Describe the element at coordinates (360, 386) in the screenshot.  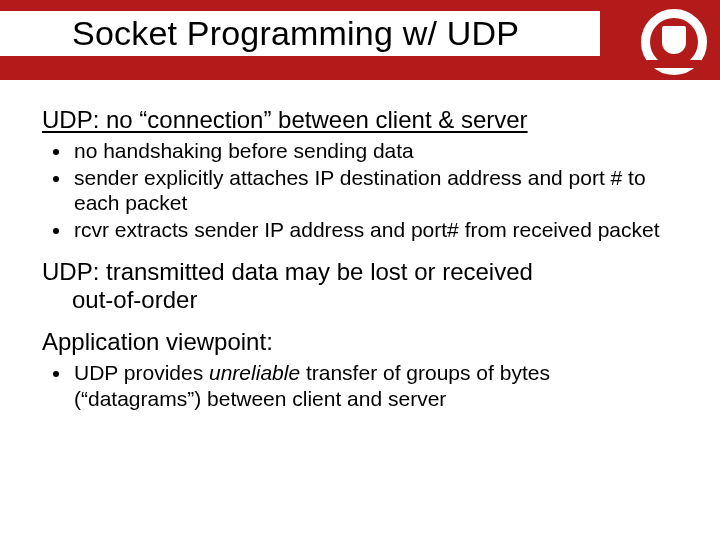
I see `section-app-viewpoint-bullets: UDP provides unreliable transfer of grou…` at that location.